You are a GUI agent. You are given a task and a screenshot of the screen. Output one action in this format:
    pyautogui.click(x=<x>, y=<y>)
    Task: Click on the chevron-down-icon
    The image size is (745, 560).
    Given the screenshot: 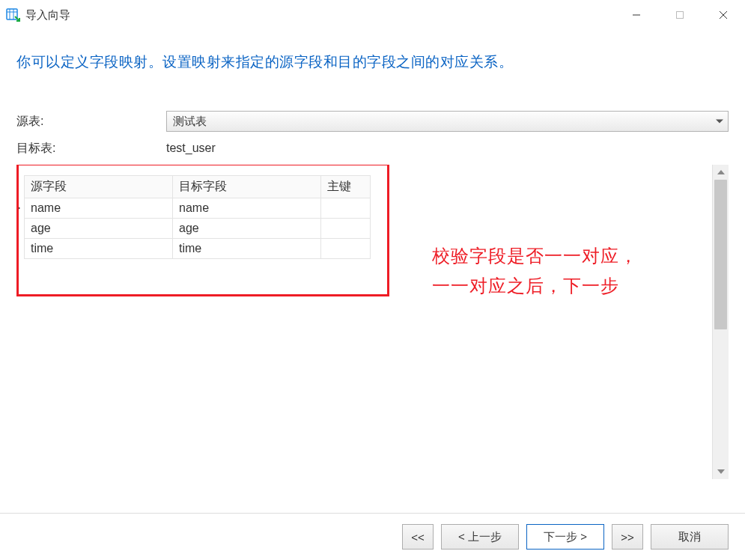 What is the action you would take?
    pyautogui.click(x=720, y=121)
    